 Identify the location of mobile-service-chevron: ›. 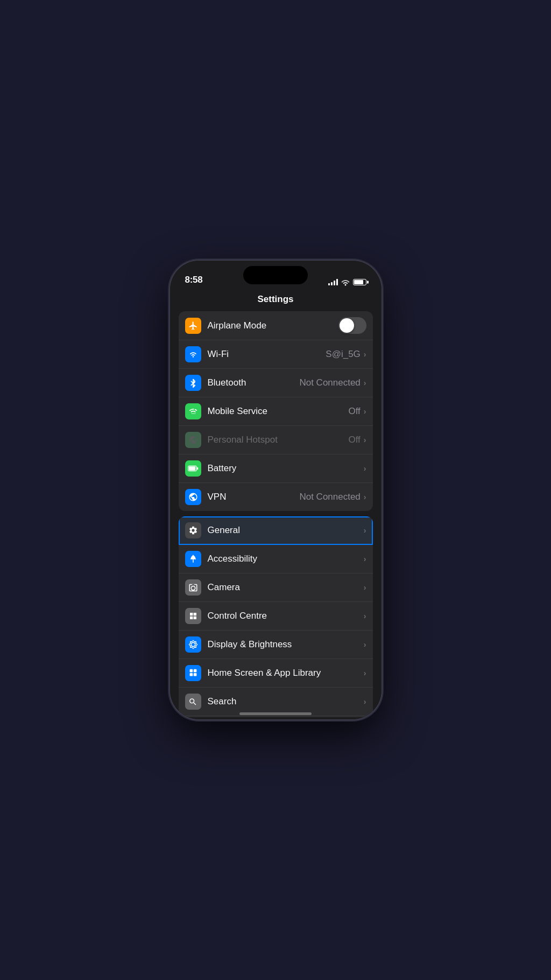
(365, 411).